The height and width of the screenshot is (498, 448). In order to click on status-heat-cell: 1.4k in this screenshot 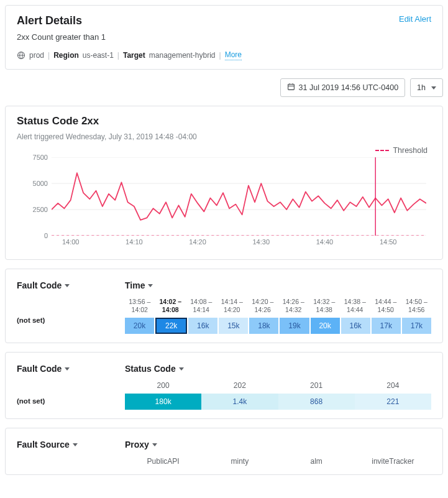, I will do `click(240, 402)`.